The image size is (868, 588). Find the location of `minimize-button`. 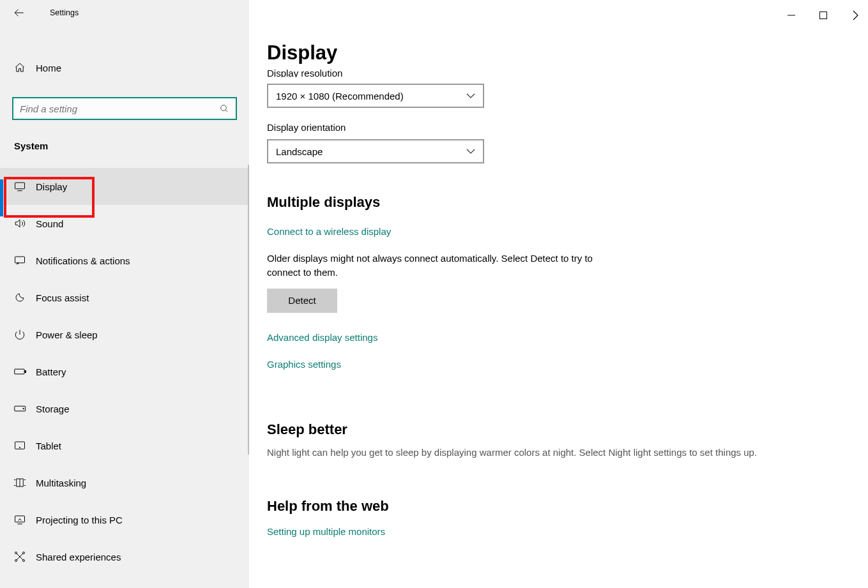

minimize-button is located at coordinates (791, 15).